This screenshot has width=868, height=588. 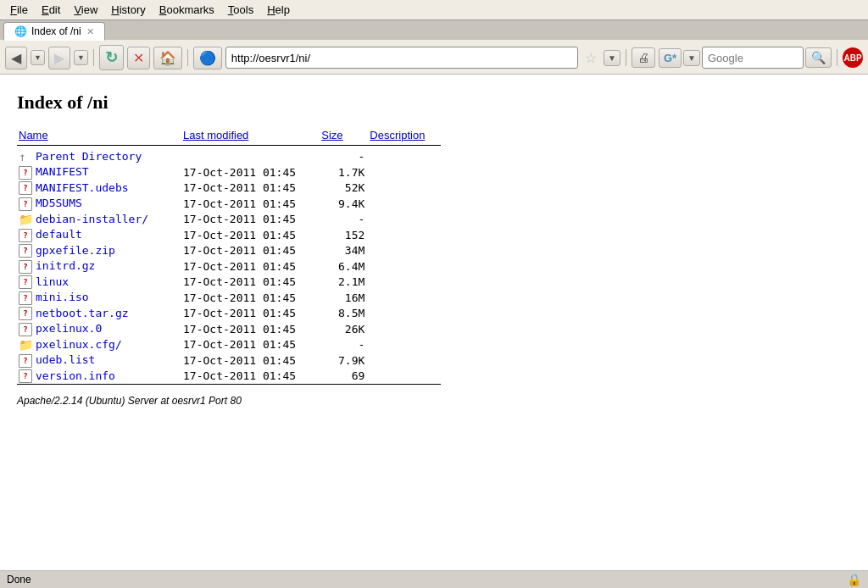 I want to click on file-size: 69, so click(x=344, y=376).